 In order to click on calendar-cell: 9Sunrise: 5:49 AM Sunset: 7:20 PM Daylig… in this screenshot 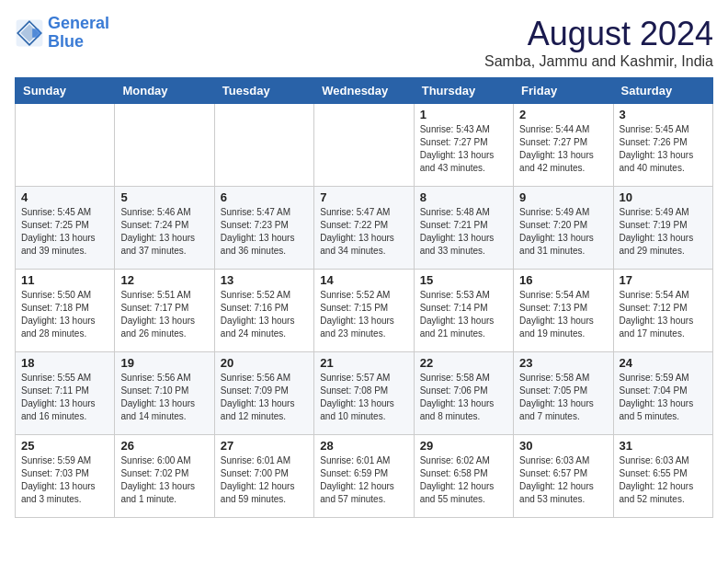, I will do `click(563, 228)`.